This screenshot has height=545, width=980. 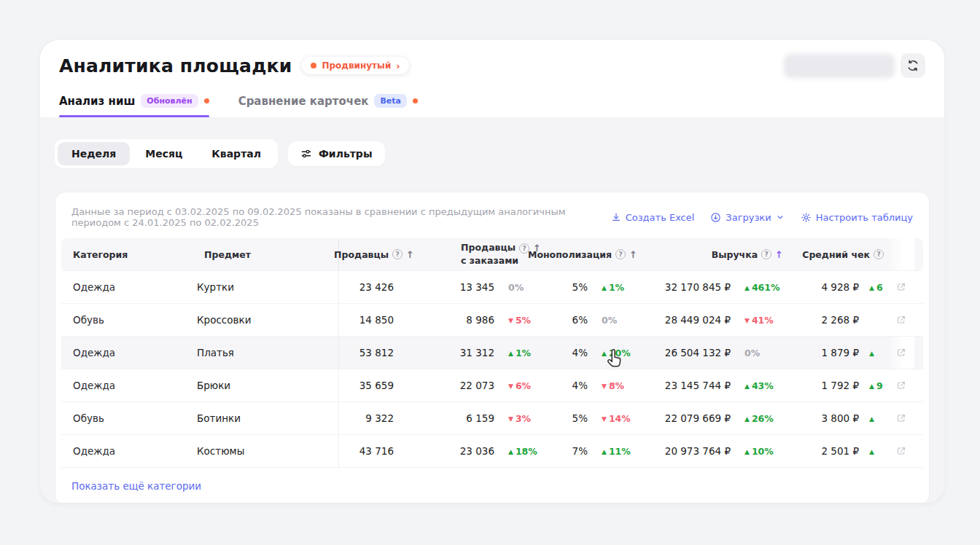 I want to click on cell-avg-check-change: ▲, so click(x=876, y=353).